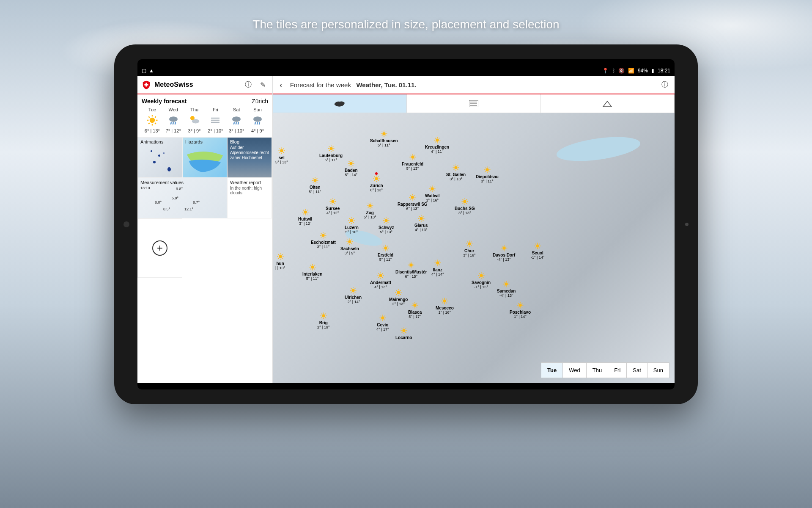 The image size is (812, 508). I want to click on day-tab-thu: Thu, so click(597, 370).